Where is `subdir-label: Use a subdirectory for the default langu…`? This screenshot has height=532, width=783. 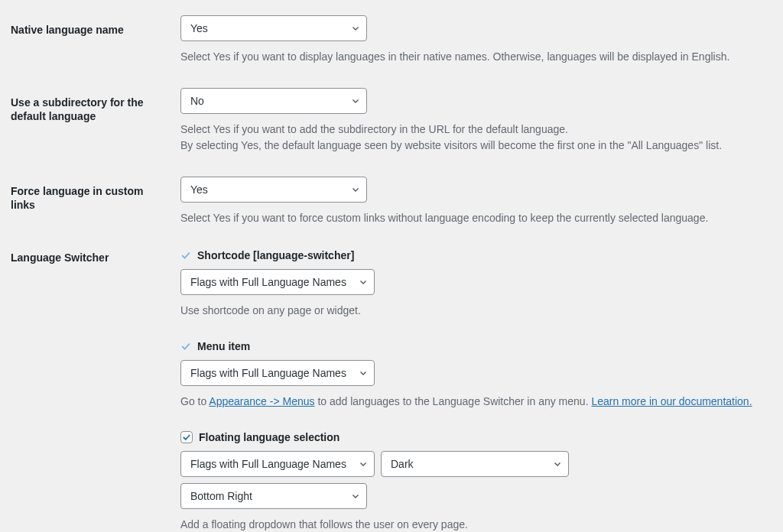 subdir-label: Use a subdirectory for the default langu… is located at coordinates (89, 109).